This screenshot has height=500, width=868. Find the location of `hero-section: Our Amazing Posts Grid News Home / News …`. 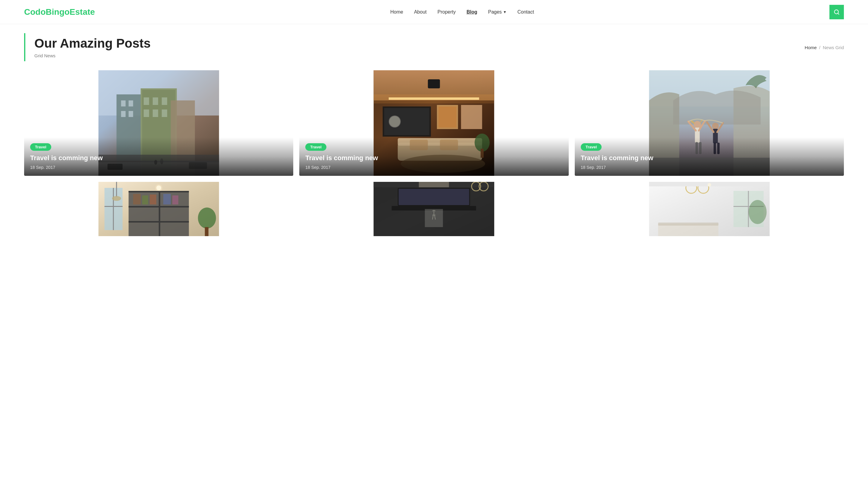

hero-section: Our Amazing Posts Grid News Home / News … is located at coordinates (434, 47).